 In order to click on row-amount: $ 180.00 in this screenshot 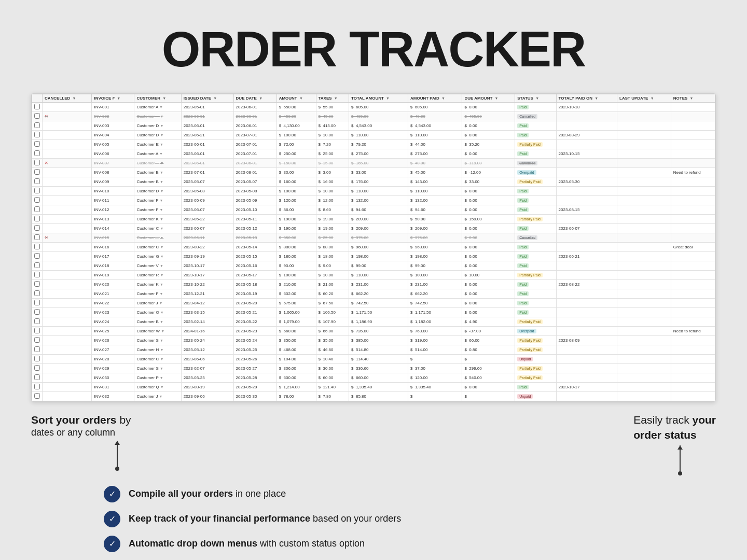, I will do `click(296, 257)`.